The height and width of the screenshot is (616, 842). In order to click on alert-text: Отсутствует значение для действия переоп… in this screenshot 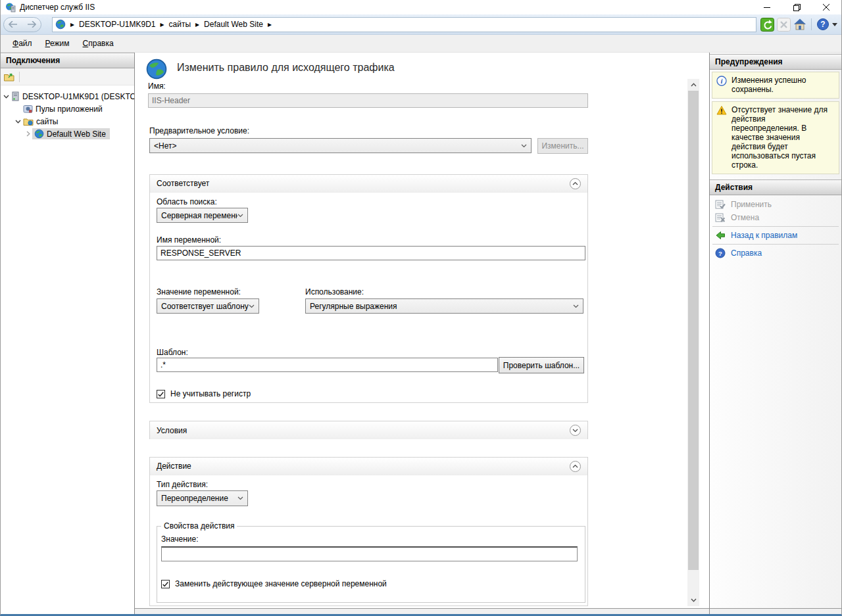, I will do `click(782, 137)`.